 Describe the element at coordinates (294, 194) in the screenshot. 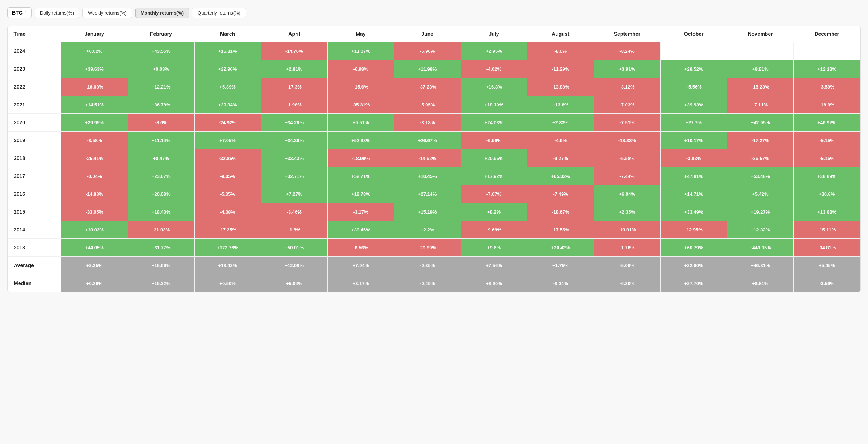

I see `table-cell: +7.27%` at that location.